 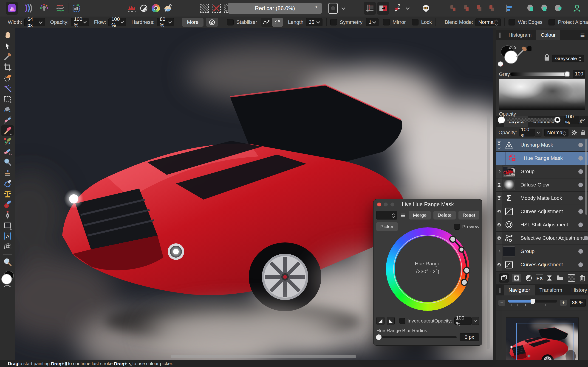 What do you see at coordinates (415, 22) in the screenshot?
I see `lock-checkbox` at bounding box center [415, 22].